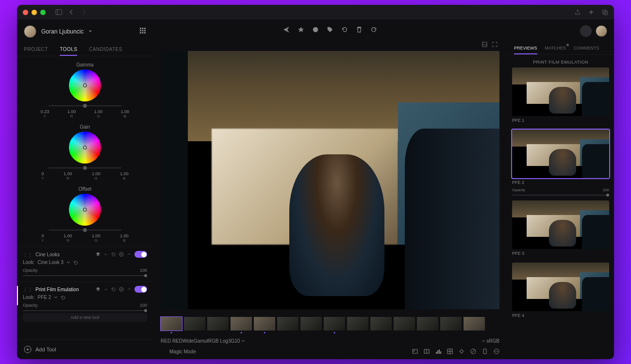 The width and height of the screenshot is (631, 364). Describe the element at coordinates (561, 291) in the screenshot. I see `preset-item: PFE 4` at that location.